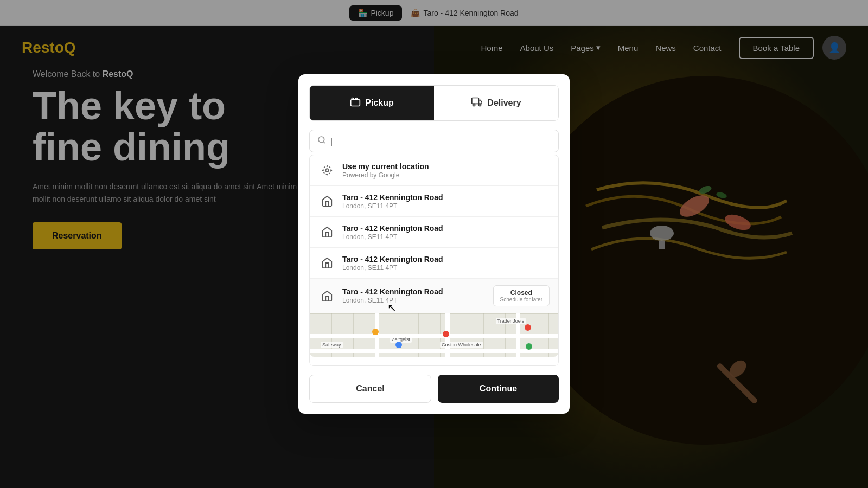 The image size is (868, 488). Describe the element at coordinates (511, 321) in the screenshot. I see `map-label-trader: Trader Joe's` at that location.